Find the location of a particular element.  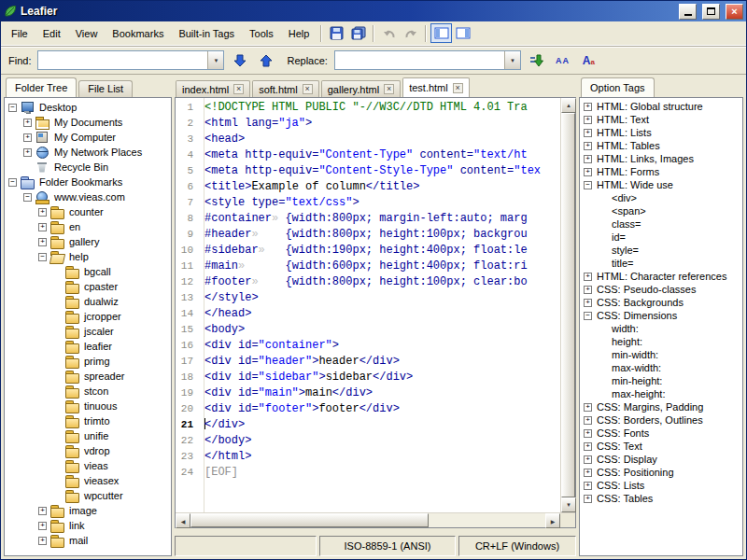

tree-item-vieasex: vieasex is located at coordinates (88, 481).